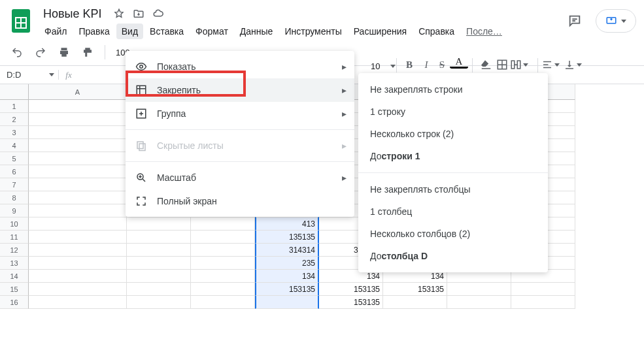 The height and width of the screenshot is (352, 644). I want to click on menu-справка: Справка, so click(437, 31).